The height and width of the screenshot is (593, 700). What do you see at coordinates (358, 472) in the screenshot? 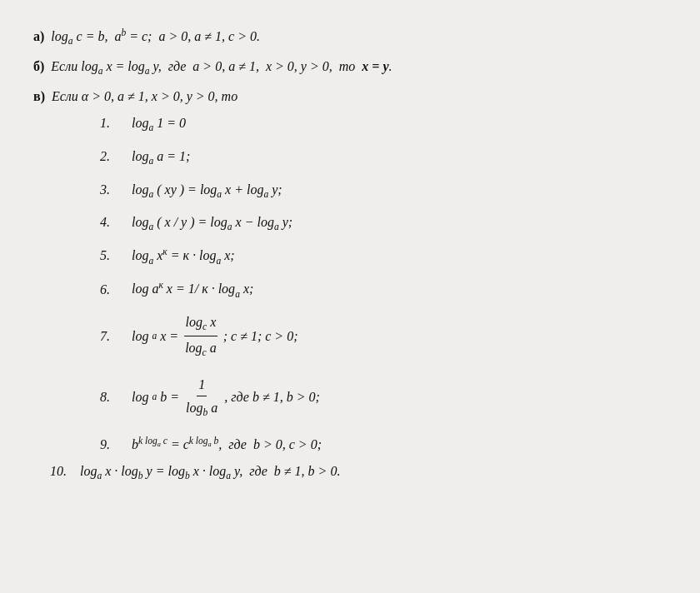
I see `list-item: 10. loga x · logb y = logb x · loga y, г…` at bounding box center [358, 472].